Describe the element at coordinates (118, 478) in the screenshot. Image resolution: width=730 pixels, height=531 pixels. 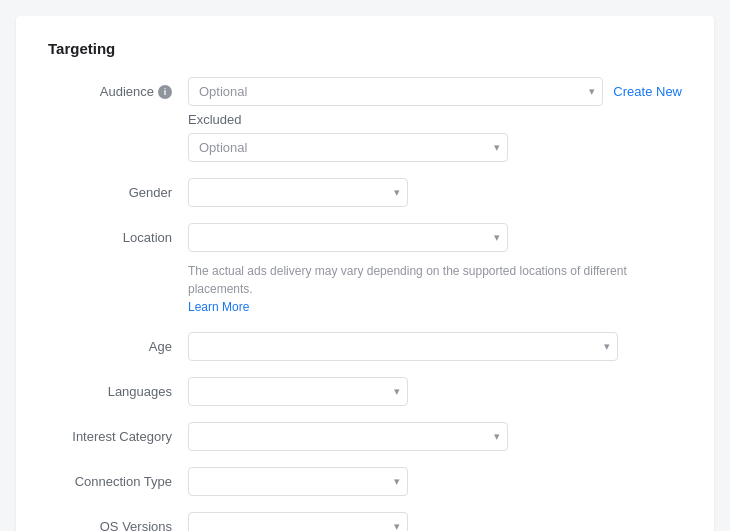
I see `connection-type-label-col: Connection Type` at that location.